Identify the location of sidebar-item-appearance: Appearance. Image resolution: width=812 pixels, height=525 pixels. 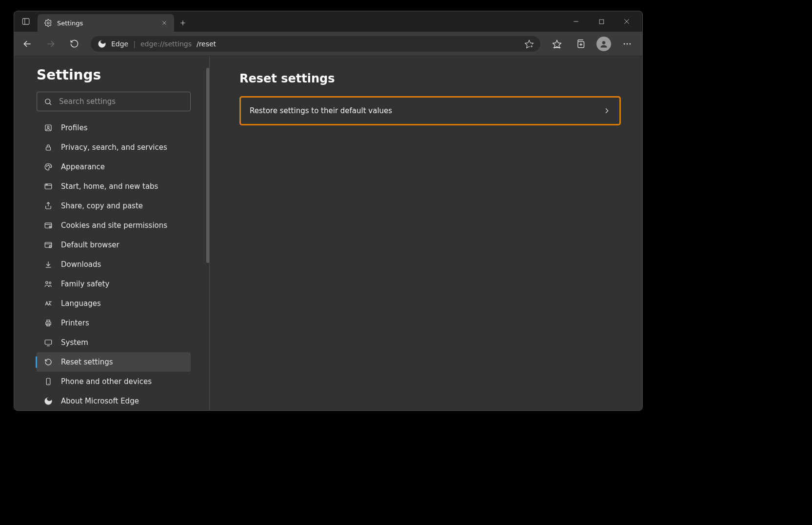
(114, 167).